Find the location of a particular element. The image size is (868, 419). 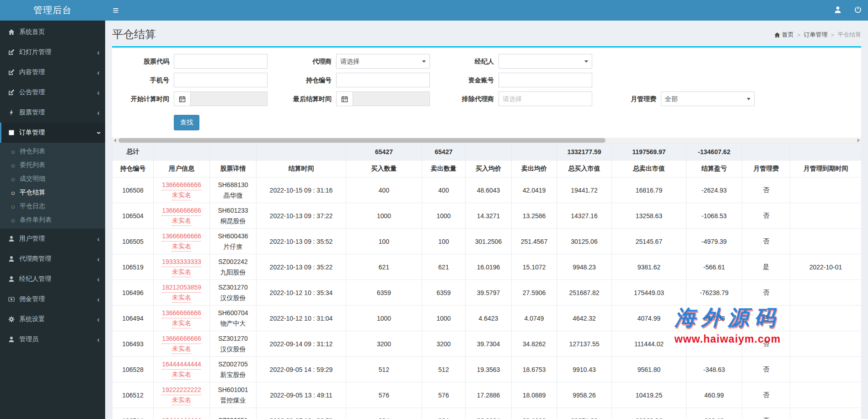

user-phone-link: 16444444444 is located at coordinates (182, 365).